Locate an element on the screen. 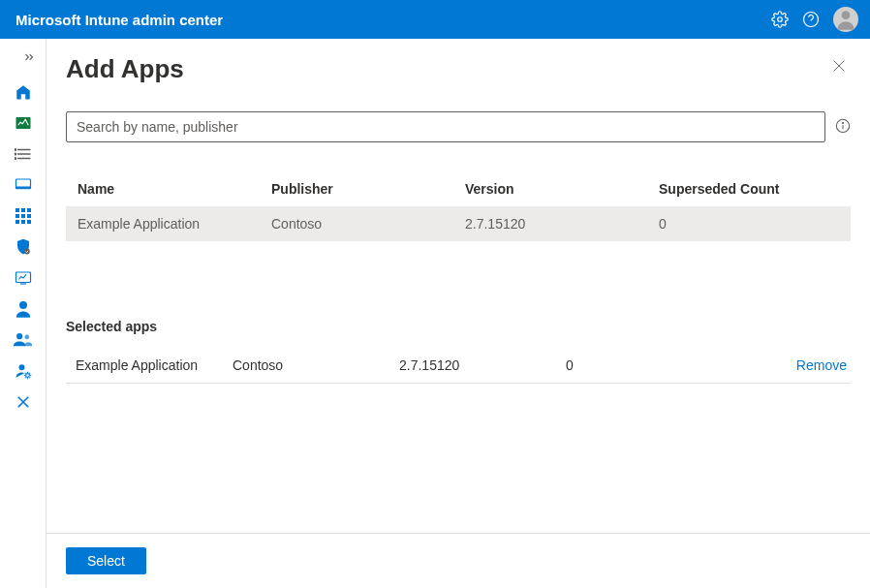 The image size is (870, 588). help-icon is located at coordinates (811, 19).